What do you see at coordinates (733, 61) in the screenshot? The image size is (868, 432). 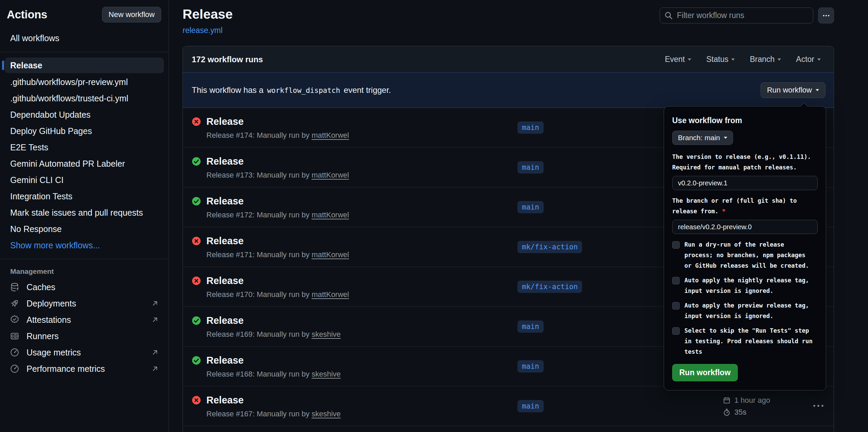 I see `chevron-down-icon` at bounding box center [733, 61].